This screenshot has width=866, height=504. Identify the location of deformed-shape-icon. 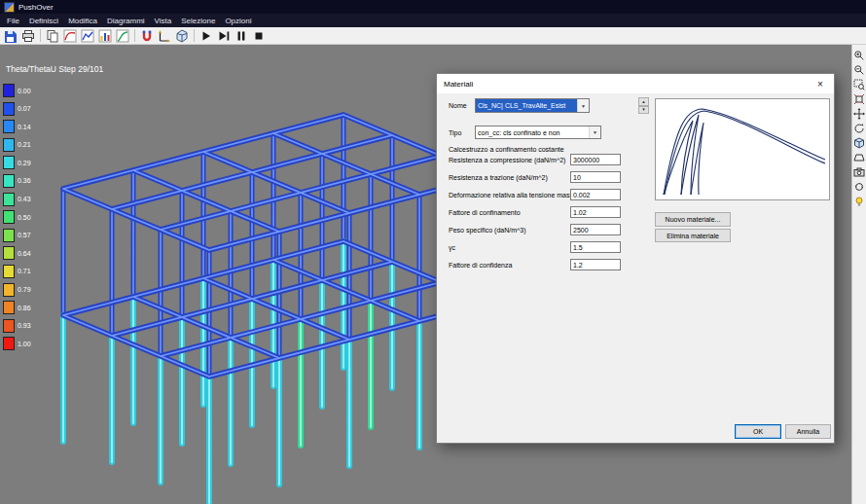
(123, 35).